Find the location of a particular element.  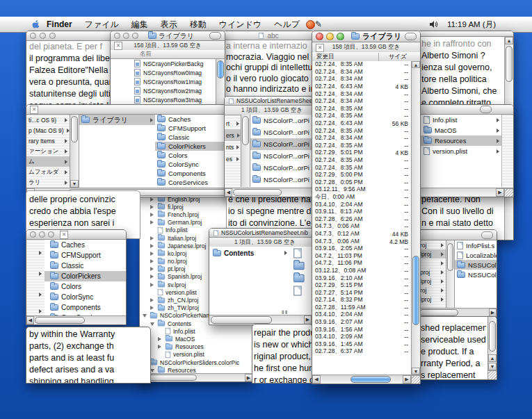

file-row: NSCrayonsRow3Imag is located at coordinates (163, 100).